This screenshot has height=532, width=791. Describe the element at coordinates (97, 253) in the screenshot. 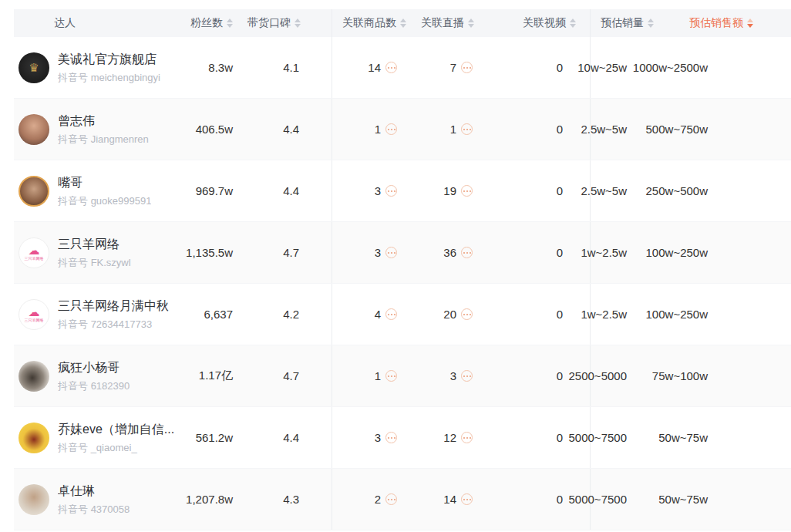

I see `influencer-cell: ☁ 三只羊网络 三只羊网络 抖音号 FK.szywl` at that location.